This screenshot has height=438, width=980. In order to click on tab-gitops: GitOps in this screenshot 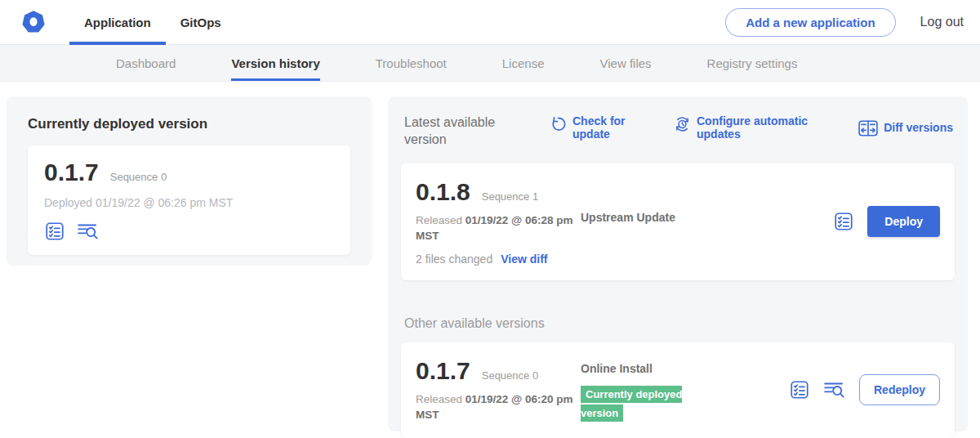, I will do `click(201, 23)`.